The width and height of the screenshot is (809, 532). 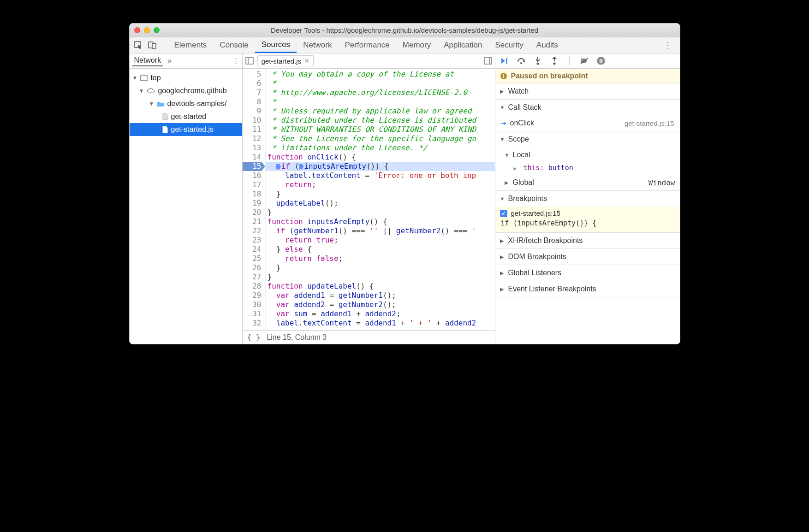 I want to click on more-icon: ⋮, so click(x=668, y=45).